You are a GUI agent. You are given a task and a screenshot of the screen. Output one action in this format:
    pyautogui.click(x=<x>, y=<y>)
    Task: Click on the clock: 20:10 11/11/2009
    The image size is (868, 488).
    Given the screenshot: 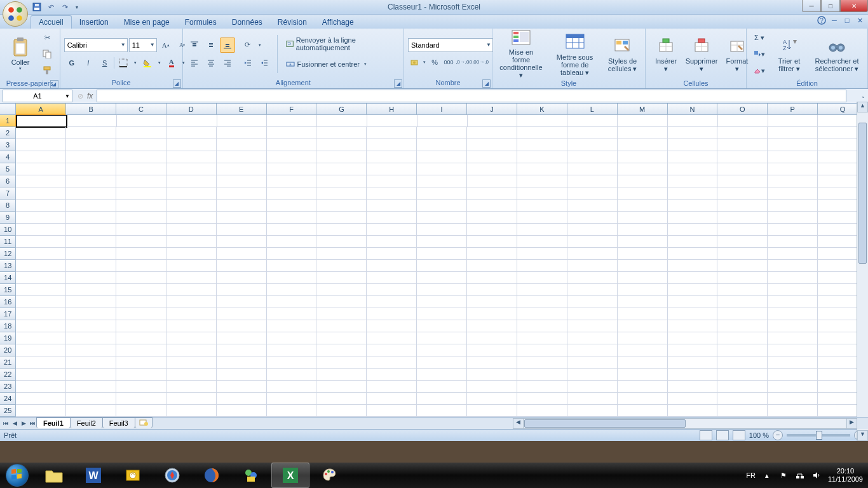 What is the action you would take?
    pyautogui.click(x=845, y=475)
    